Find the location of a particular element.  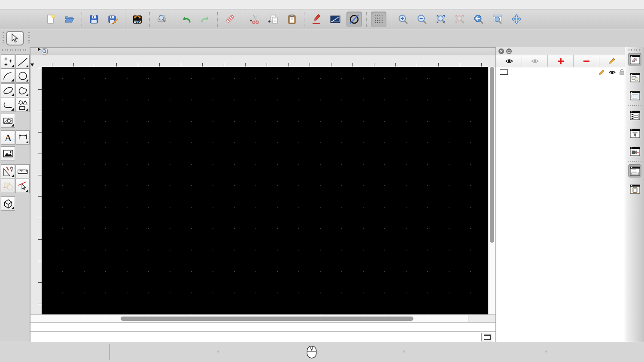

panel-close-button is located at coordinates (501, 51).